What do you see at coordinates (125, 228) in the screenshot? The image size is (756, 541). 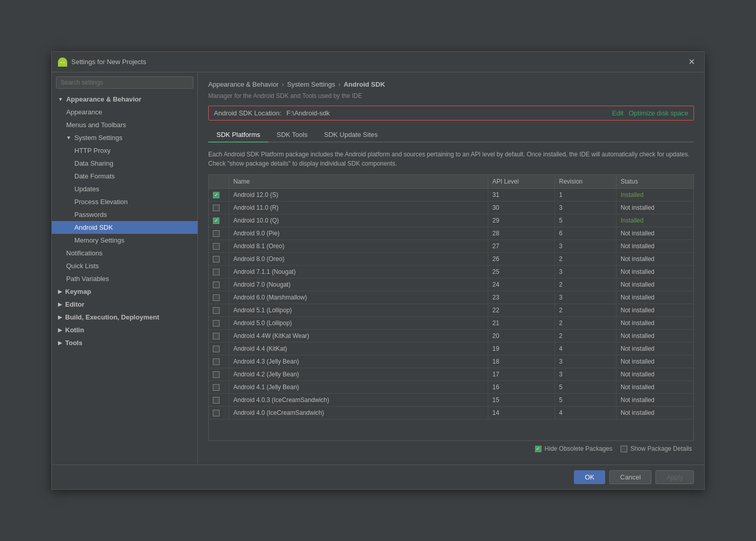 I see `sidebar-item-android-sdk: Android SDK` at bounding box center [125, 228].